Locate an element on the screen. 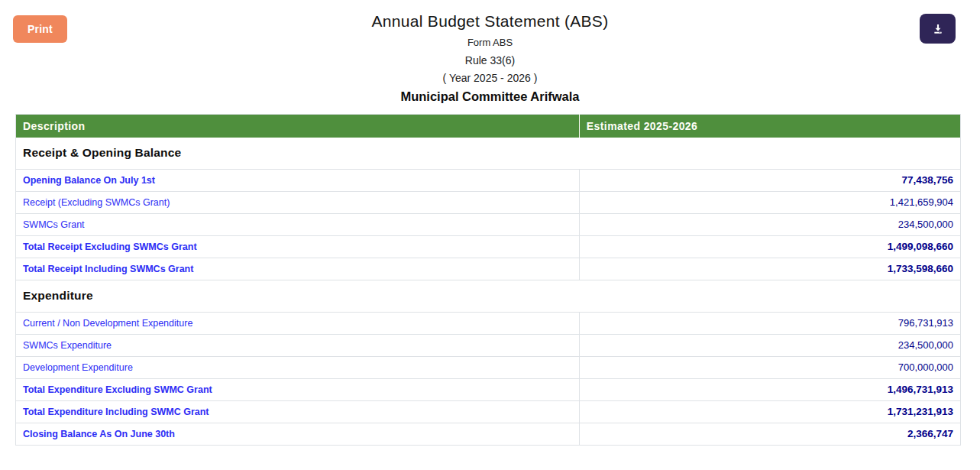  committee-name: Municipal Committee Arifwala is located at coordinates (490, 96).